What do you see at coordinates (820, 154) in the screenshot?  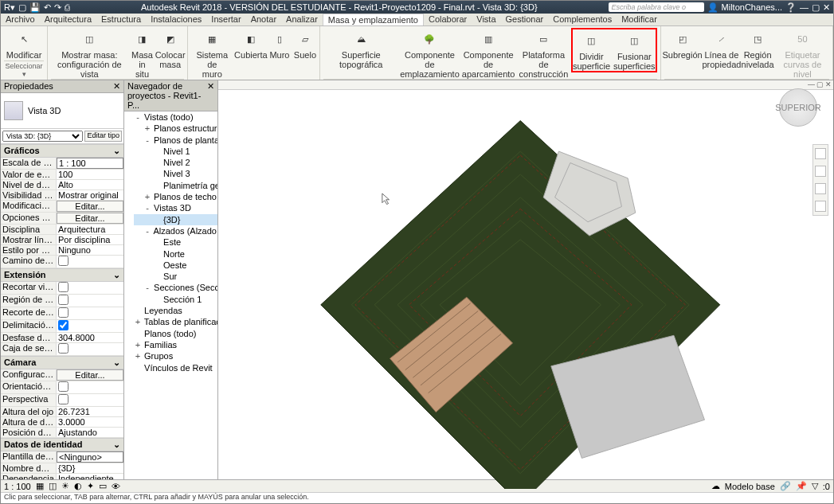 I see `nav-wheel-icon` at bounding box center [820, 154].